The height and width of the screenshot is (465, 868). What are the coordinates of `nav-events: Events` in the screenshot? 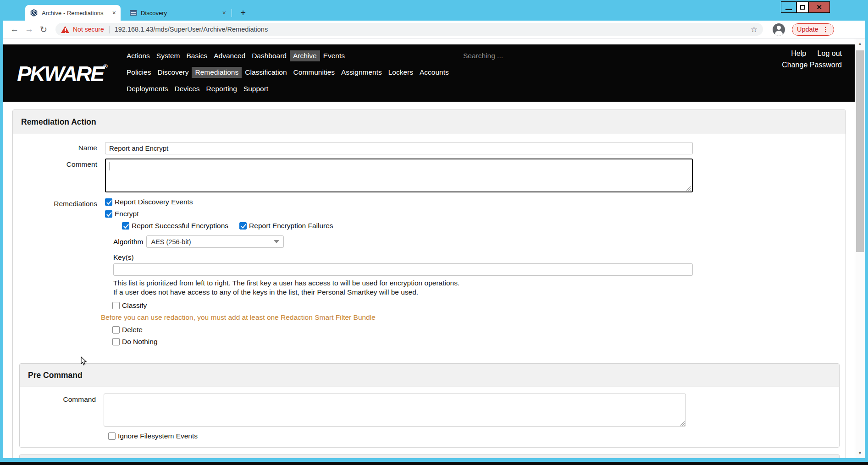 It's located at (334, 56).